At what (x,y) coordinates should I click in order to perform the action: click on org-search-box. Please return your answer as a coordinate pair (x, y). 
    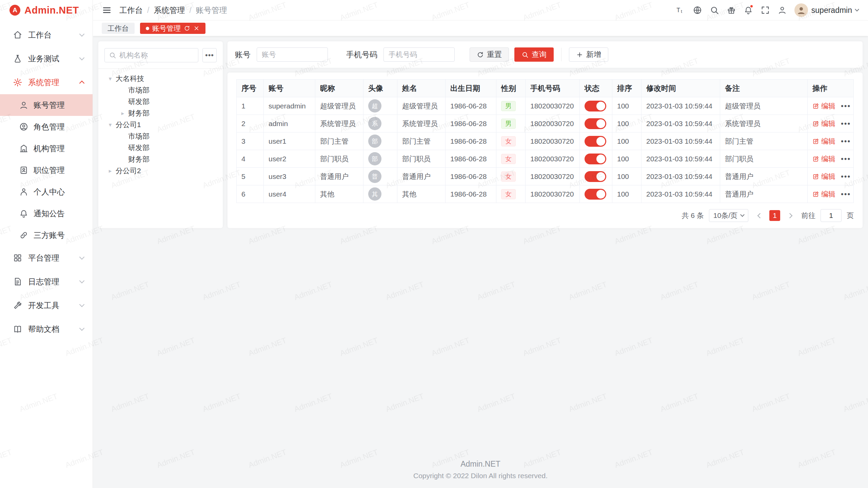
    Looking at the image, I should click on (151, 55).